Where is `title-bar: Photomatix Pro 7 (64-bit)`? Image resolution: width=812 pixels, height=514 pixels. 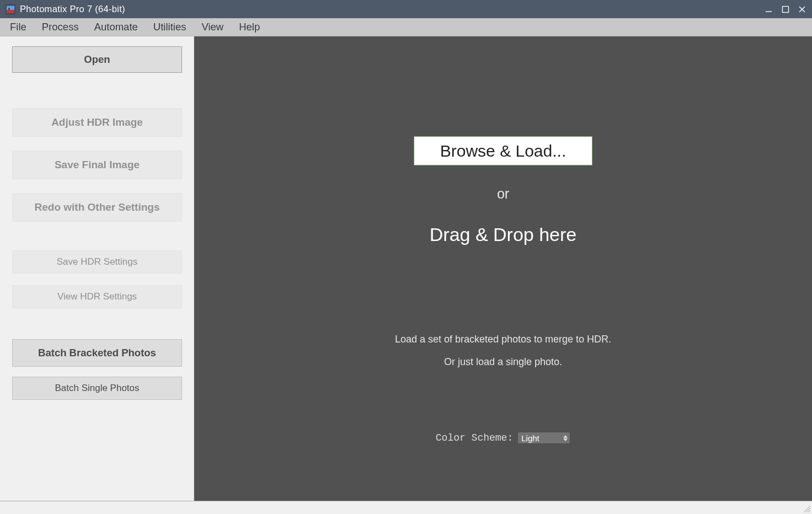 title-bar: Photomatix Pro 7 (64-bit) is located at coordinates (406, 9).